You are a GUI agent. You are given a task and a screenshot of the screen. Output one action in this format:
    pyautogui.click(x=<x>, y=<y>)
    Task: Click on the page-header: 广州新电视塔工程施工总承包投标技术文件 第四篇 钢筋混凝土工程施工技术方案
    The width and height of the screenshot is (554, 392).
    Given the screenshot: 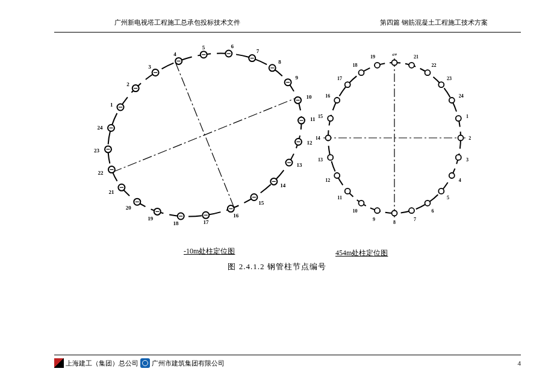 What is the action you would take?
    pyautogui.click(x=288, y=16)
    